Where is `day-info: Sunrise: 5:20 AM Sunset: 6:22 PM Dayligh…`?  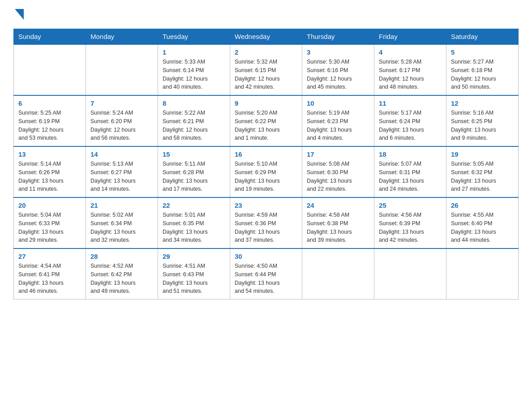 day-info: Sunrise: 5:20 AM Sunset: 6:22 PM Dayligh… is located at coordinates (266, 125).